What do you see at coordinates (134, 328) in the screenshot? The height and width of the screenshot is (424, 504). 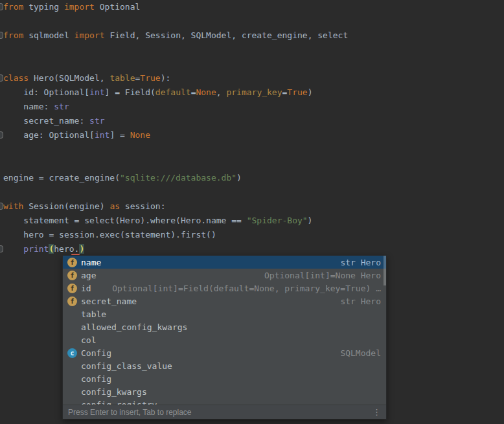 I see `completion-label: allowed_config_kwargs` at bounding box center [134, 328].